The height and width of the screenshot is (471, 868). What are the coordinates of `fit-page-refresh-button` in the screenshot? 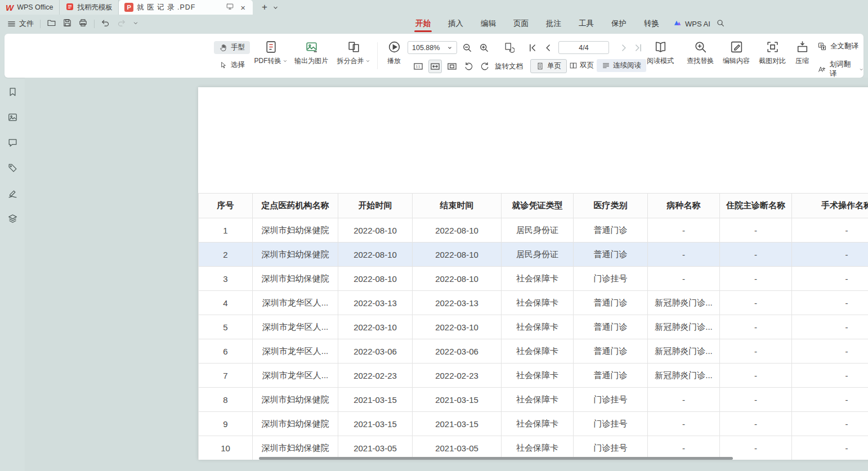 It's located at (509, 47).